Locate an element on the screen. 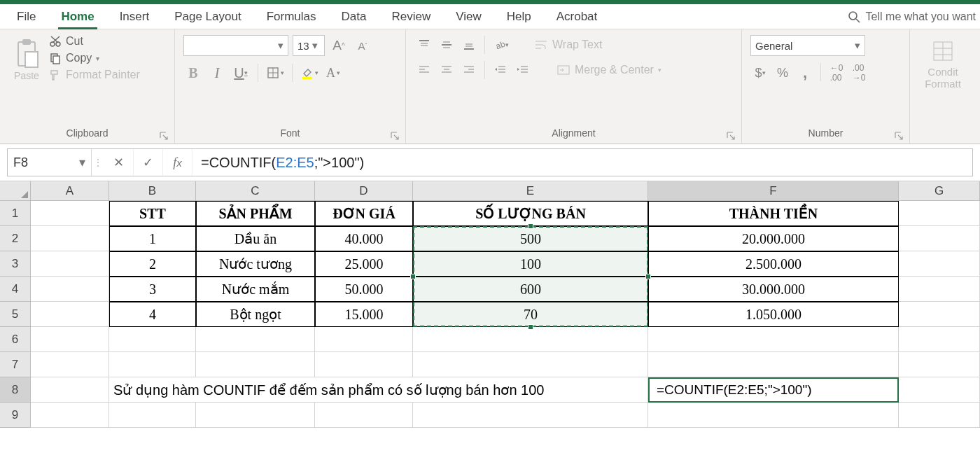 Image resolution: width=980 pixels, height=460 pixels. merge-center-button: Merge & Center ▾ is located at coordinates (609, 70).